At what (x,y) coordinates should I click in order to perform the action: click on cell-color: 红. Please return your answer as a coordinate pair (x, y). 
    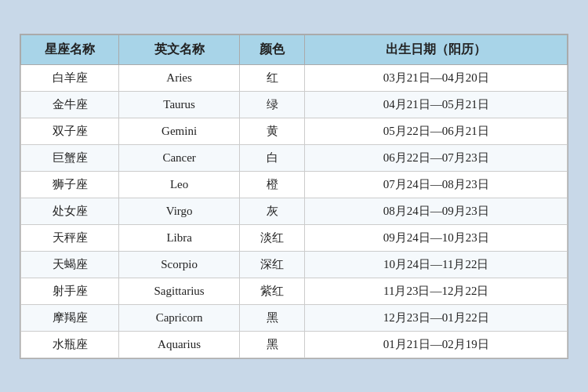
    Looking at the image, I should click on (272, 78).